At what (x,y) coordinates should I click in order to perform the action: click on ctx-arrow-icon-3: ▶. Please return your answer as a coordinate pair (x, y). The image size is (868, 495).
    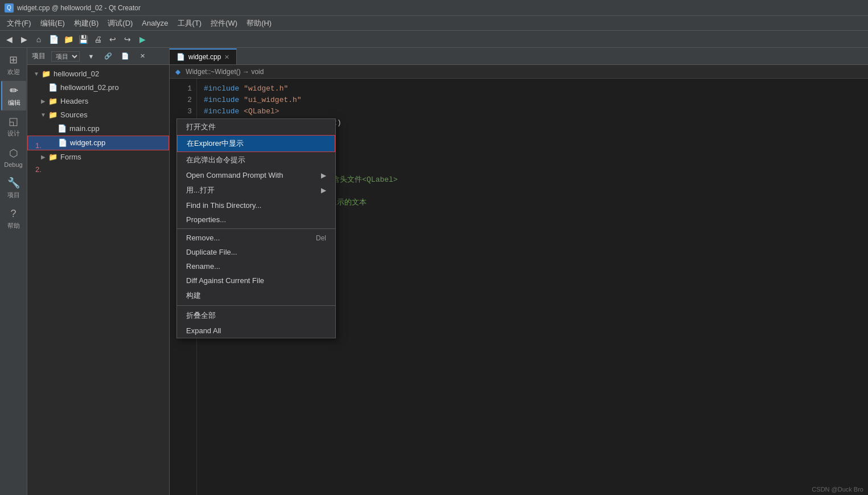
    Looking at the image, I should click on (323, 175).